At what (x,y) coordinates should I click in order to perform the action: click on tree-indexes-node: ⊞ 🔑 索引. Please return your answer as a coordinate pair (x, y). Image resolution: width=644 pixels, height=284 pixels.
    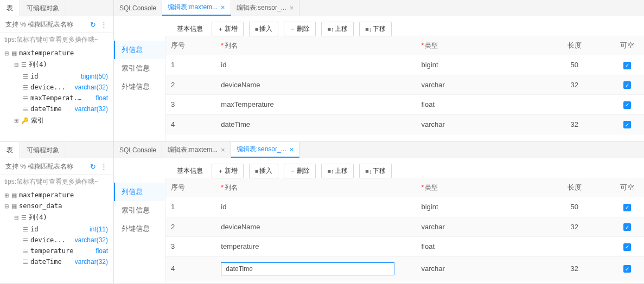
    Looking at the image, I should click on (56, 120).